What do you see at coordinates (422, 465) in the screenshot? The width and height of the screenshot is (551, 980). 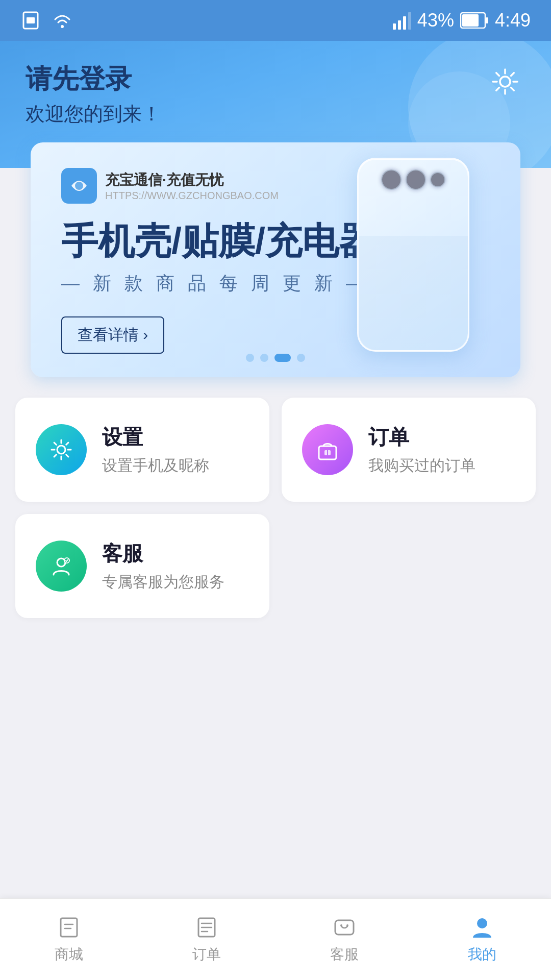 I see `orders-desc: 我购买过的订单` at bounding box center [422, 465].